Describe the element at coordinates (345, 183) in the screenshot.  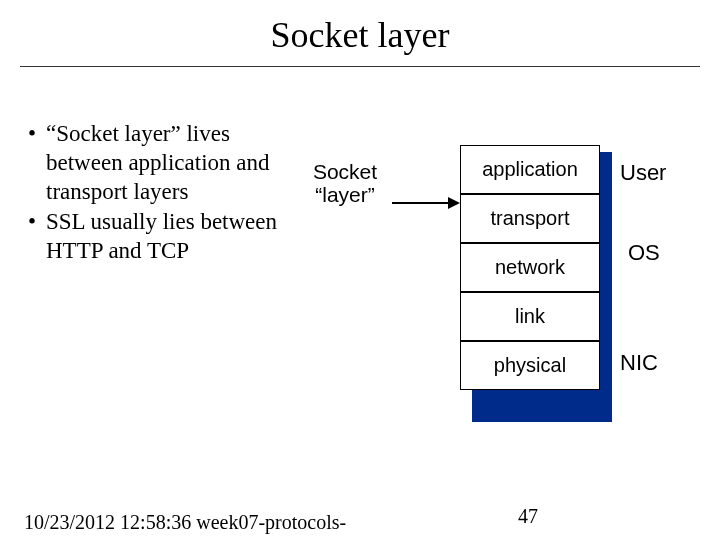
I see `socket-layer-label: Socket “layer”` at that location.